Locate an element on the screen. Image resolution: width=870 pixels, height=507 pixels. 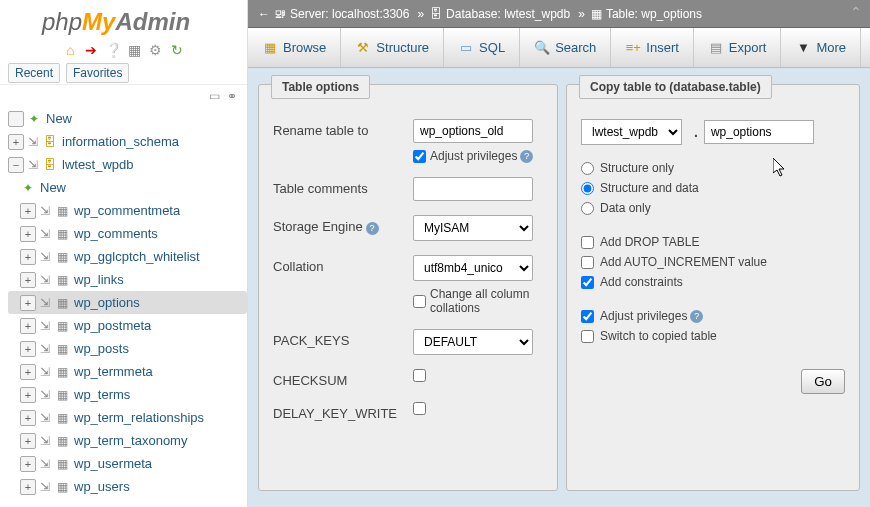
expand-icon: − is located at coordinates (16, 165).